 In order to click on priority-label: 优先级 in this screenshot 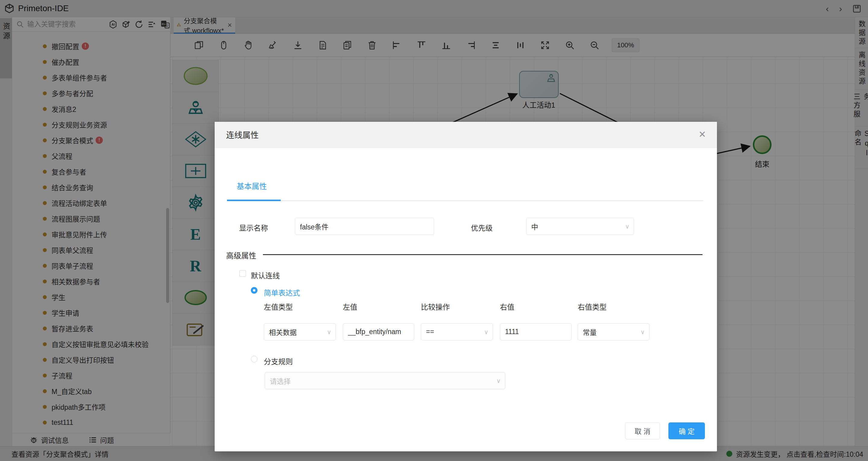, I will do `click(482, 227)`.